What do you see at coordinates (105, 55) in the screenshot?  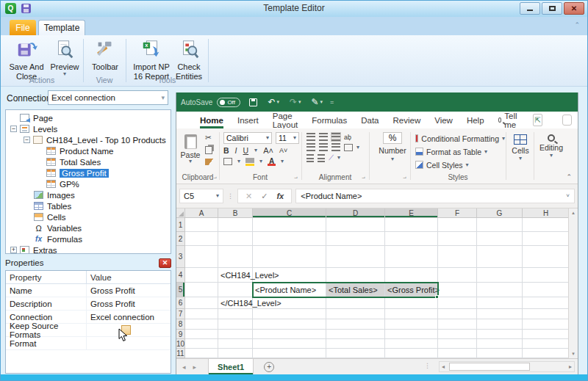 I see `toolbar-button: Toolbar` at bounding box center [105, 55].